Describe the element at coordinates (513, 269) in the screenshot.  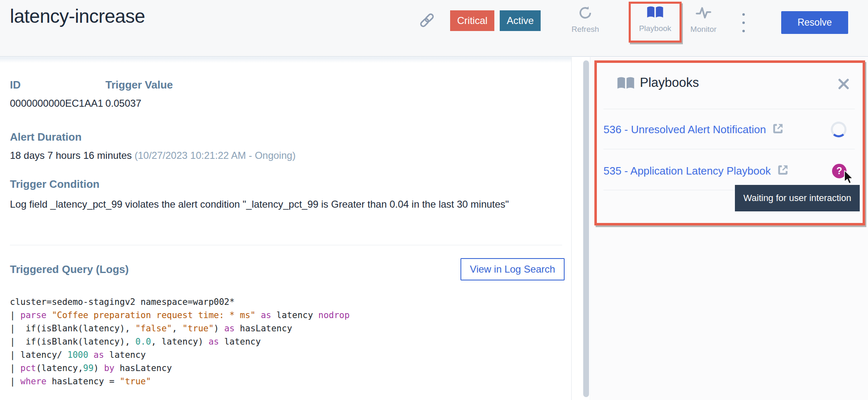
I see `view-in-log-search-button: View in Log Search` at that location.